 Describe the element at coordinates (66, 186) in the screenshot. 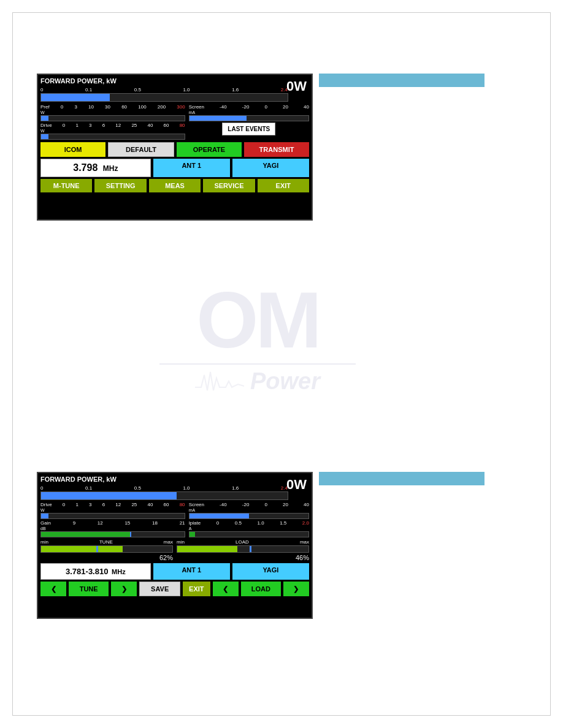

I see `mtune-button: M-TUNE` at that location.